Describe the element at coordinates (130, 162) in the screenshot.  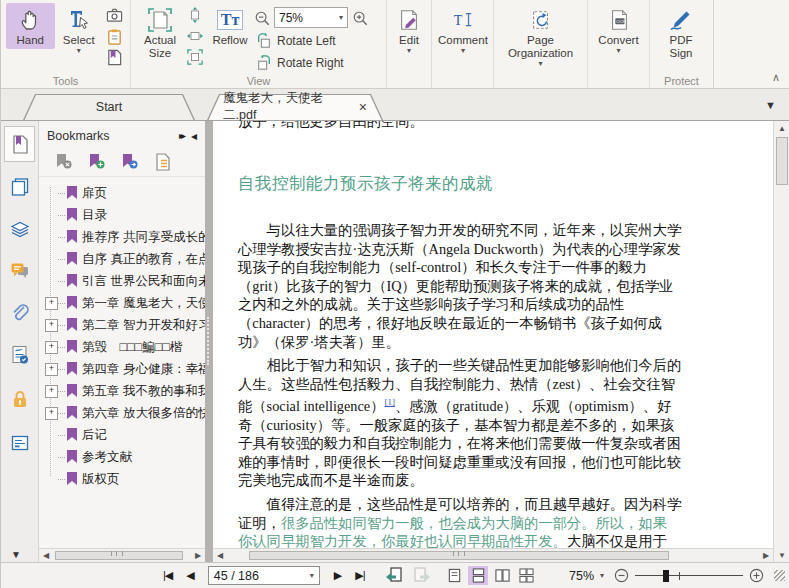
I see `goto-bookmark-icon` at that location.